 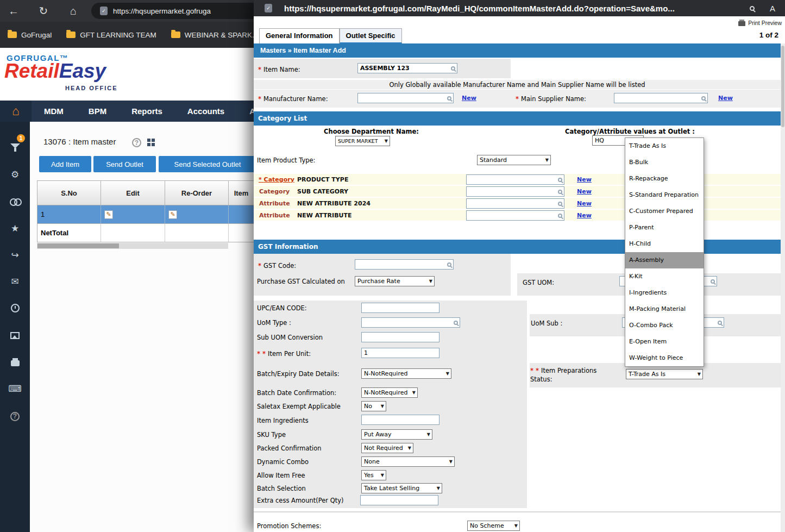 I want to click on send-selected-outlet-button: Send Selected Outlet, so click(x=208, y=164).